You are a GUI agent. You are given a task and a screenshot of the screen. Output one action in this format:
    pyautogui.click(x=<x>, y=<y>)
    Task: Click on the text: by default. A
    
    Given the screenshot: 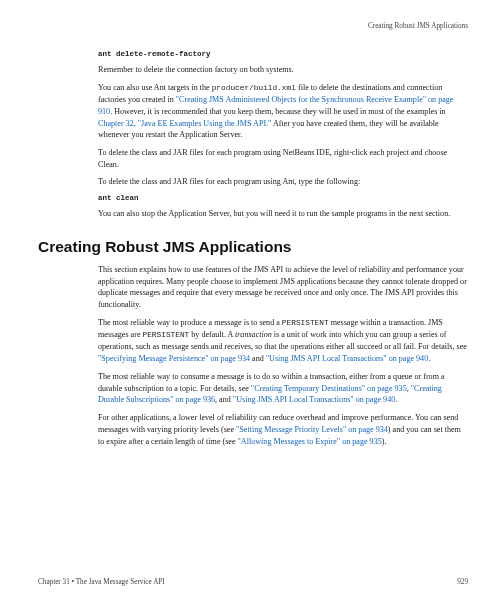 What is the action you would take?
    pyautogui.click(x=212, y=334)
    